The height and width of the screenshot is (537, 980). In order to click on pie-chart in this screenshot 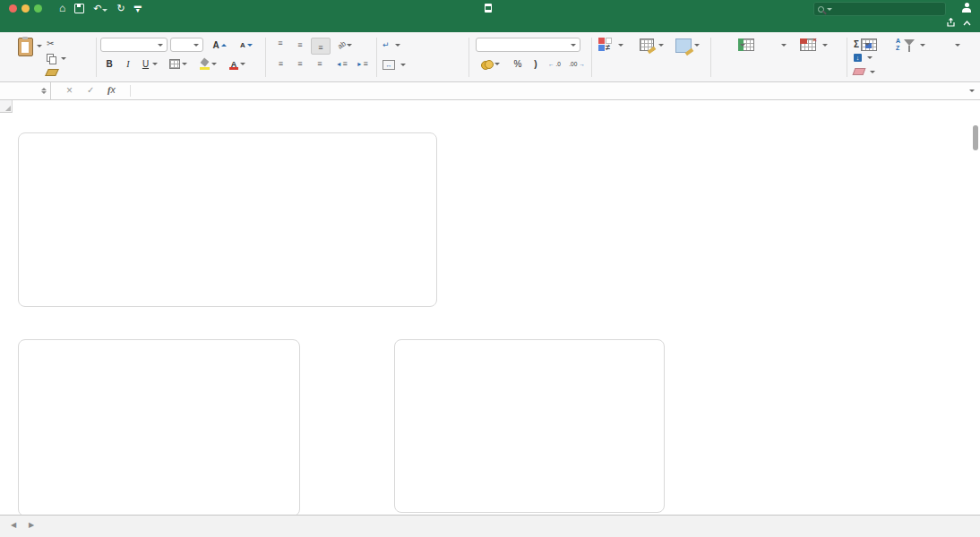, I will do `click(159, 428)`.